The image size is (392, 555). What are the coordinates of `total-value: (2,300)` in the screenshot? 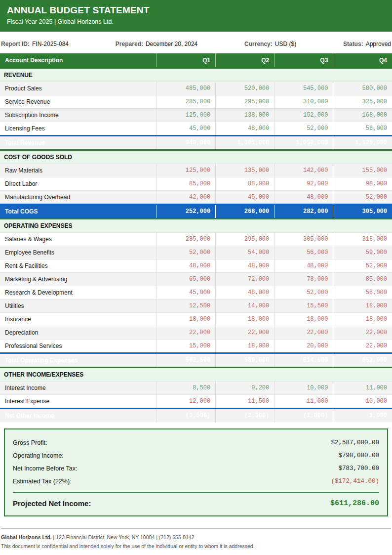 It's located at (245, 416).